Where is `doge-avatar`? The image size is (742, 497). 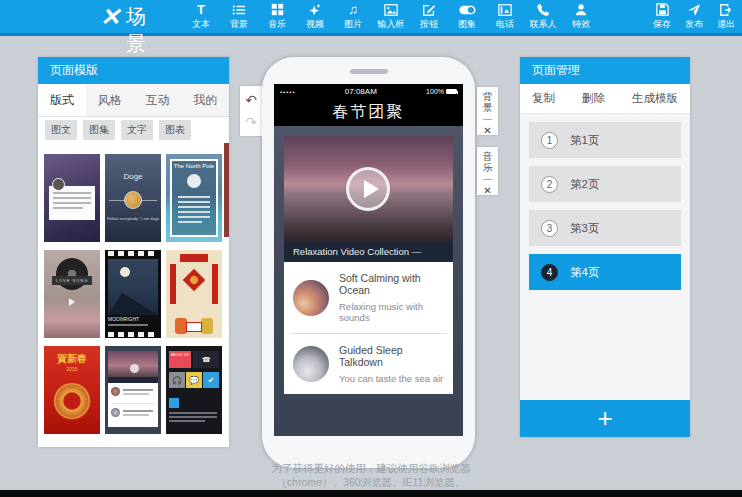 doge-avatar is located at coordinates (133, 200).